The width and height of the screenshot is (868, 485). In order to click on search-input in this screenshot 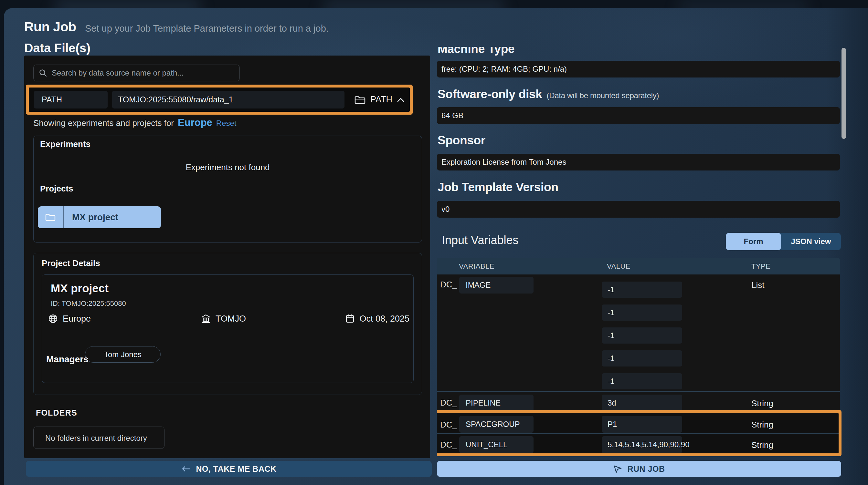, I will do `click(146, 73)`.